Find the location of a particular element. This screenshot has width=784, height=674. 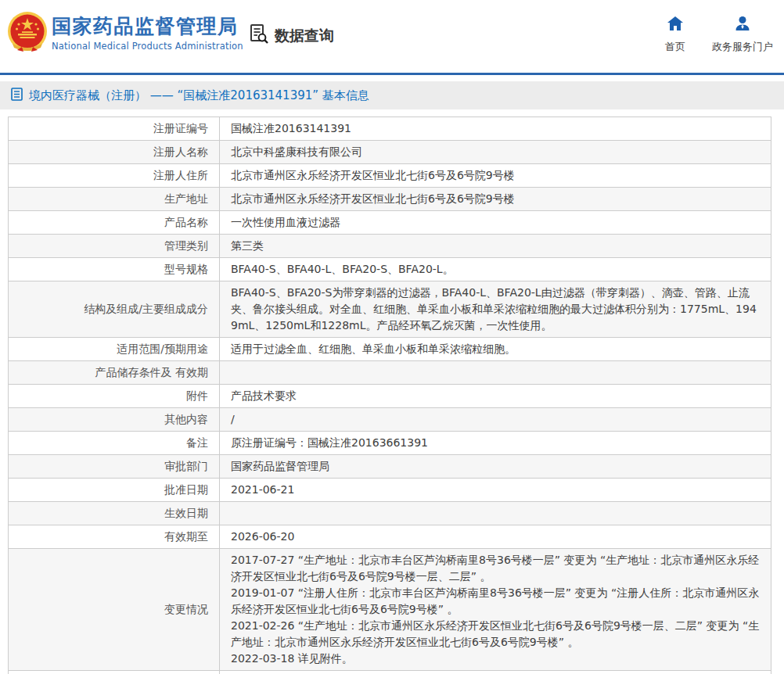

table-row: 附件产品技术要求 is located at coordinates (390, 396).